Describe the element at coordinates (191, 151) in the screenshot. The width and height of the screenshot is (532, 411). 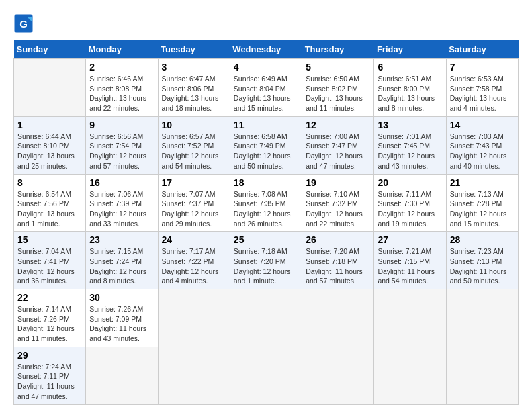
I see `cell-content: Sunrise: 6:57 AMSunset: 7:52 PMDaylight:…` at that location.